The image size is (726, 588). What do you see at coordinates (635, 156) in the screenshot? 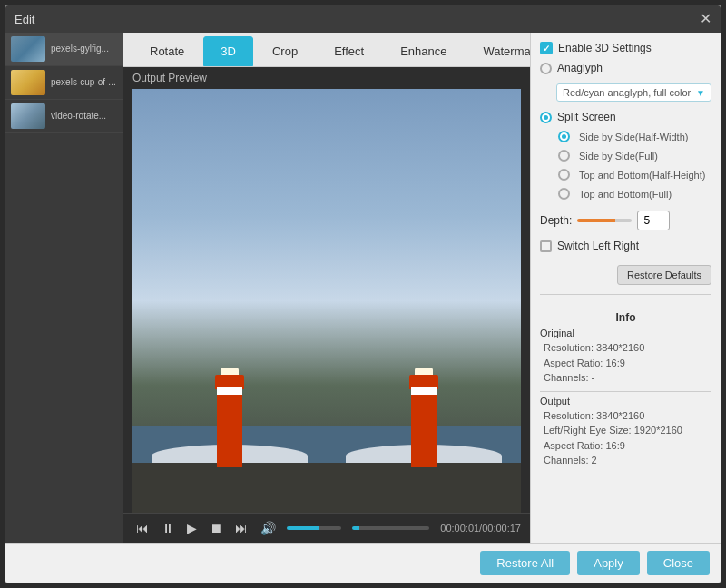
I see `side-by-side-full-row: Side by Side(Full)` at bounding box center [635, 156].